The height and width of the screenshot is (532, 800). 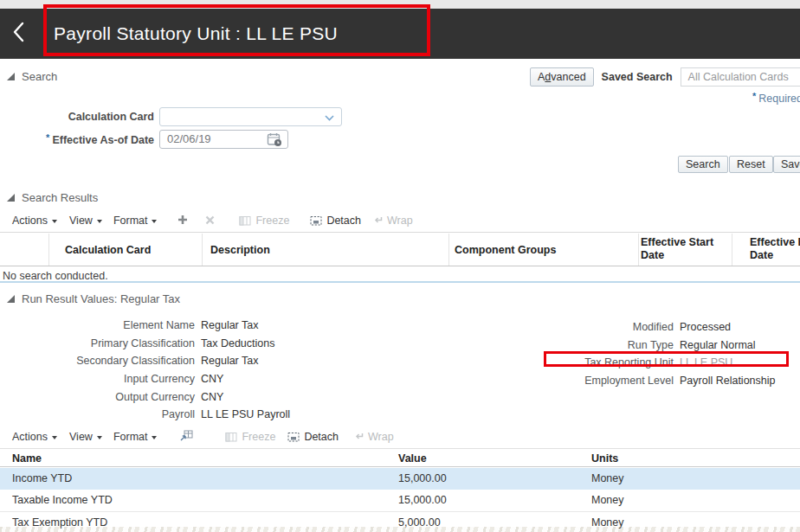 What do you see at coordinates (55, 276) in the screenshot?
I see `empty-results-message: No search conducted.` at bounding box center [55, 276].